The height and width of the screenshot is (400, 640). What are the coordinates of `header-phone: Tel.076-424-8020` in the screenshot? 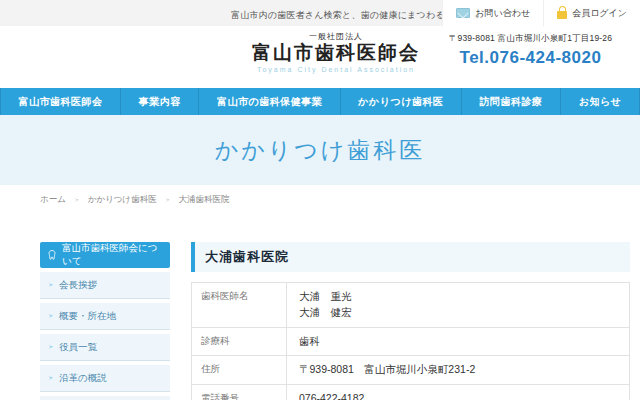 It's located at (530, 58).